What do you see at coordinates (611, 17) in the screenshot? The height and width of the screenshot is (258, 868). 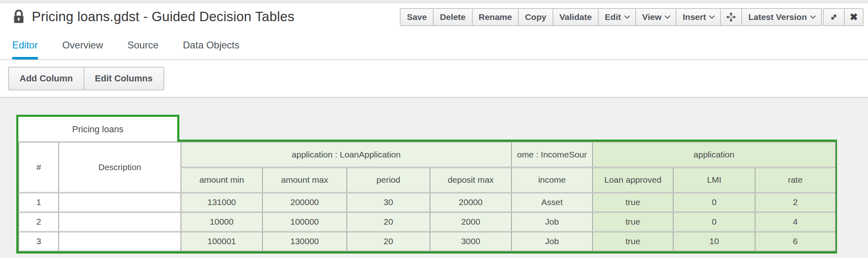 I see `editor-toolbar: Save Delete Rename Copy Validate Edit Vi…` at bounding box center [611, 17].